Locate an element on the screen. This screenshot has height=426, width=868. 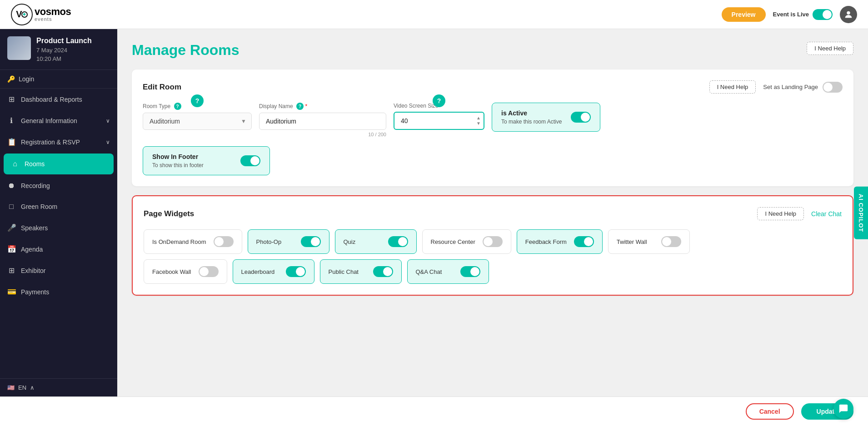
display-name-group: Display Name ? * 10 / 200 is located at coordinates (323, 120).